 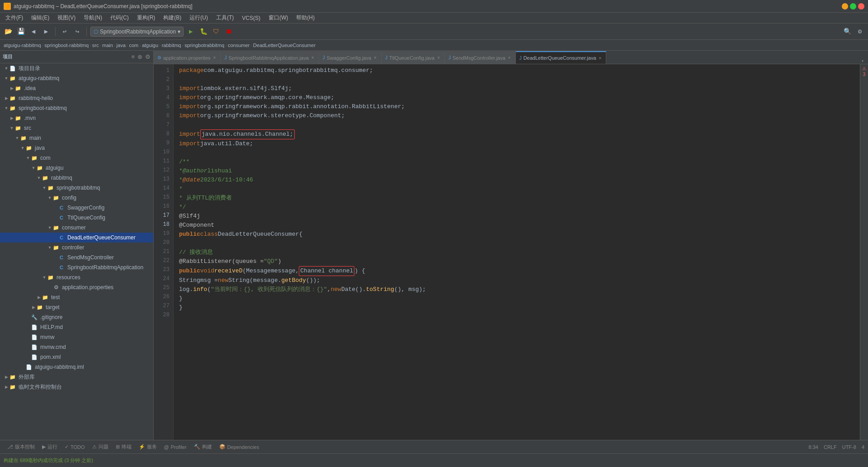 What do you see at coordinates (77, 327) in the screenshot?
I see `tree-item-helpmd: 📄HELP.md` at bounding box center [77, 327].